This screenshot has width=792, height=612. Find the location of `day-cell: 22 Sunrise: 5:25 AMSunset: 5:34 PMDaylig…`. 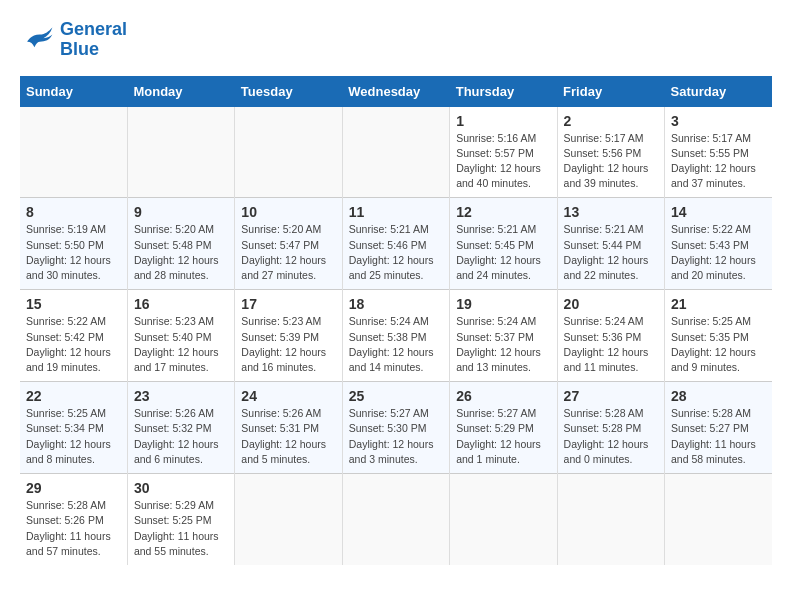

day-cell: 22 Sunrise: 5:25 AMSunset: 5:34 PMDaylig… is located at coordinates (74, 428).